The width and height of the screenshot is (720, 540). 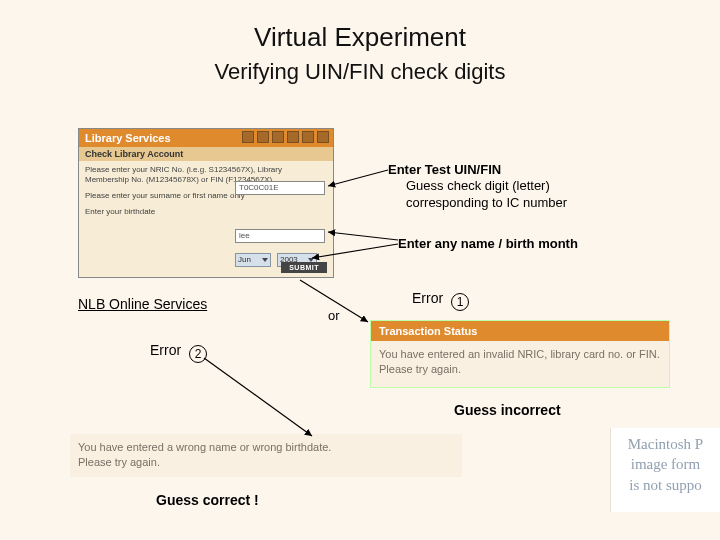 I want to click on annotation-nric-sub1: Guess check digit (letter), so click(x=503, y=186).